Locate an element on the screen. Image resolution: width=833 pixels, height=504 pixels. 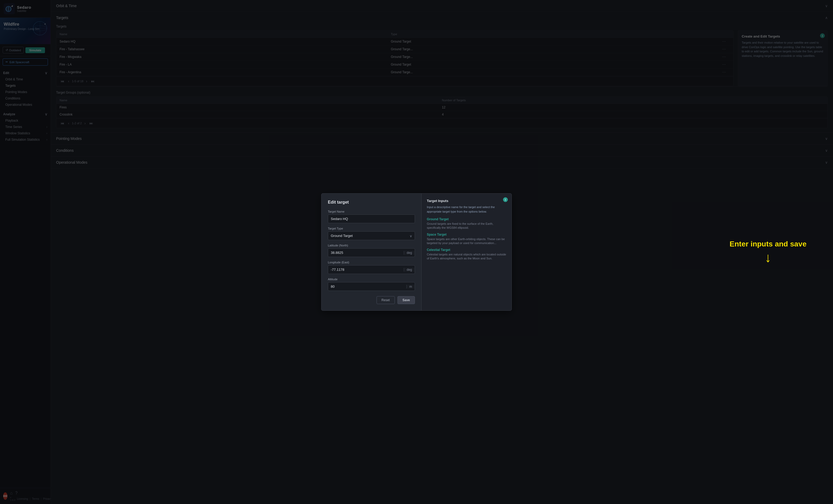
modal-actions: Reset Save is located at coordinates (371, 300).